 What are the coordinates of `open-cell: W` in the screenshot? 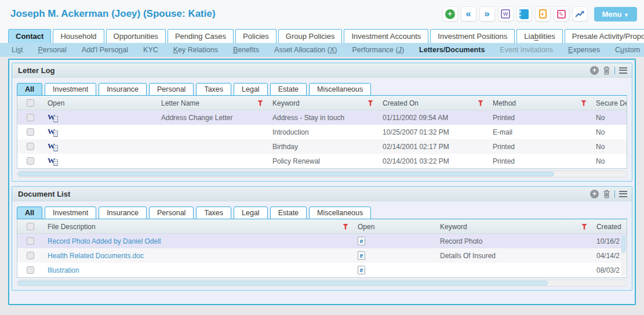 It's located at (100, 117).